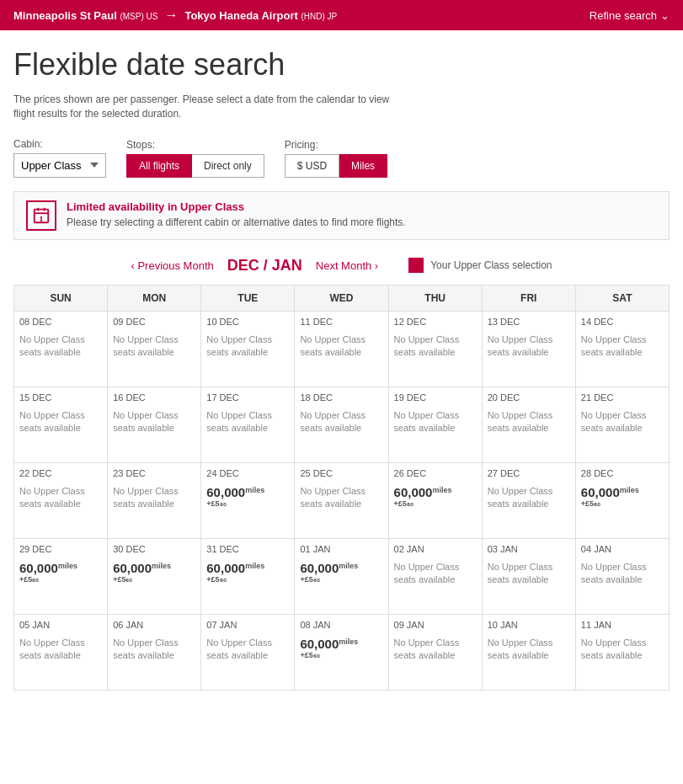 This screenshot has height=784, width=683. Describe the element at coordinates (155, 298) in the screenshot. I see `col-mon: MON` at that location.